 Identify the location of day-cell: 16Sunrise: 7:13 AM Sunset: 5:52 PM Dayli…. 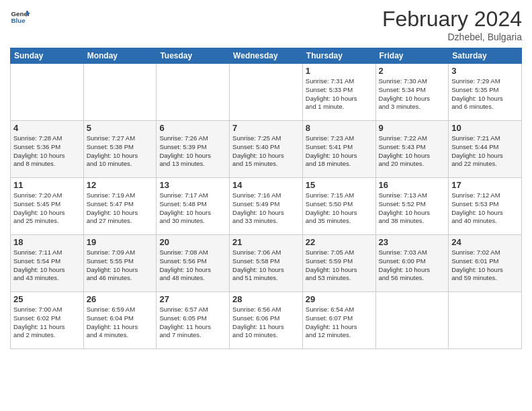
(412, 207).